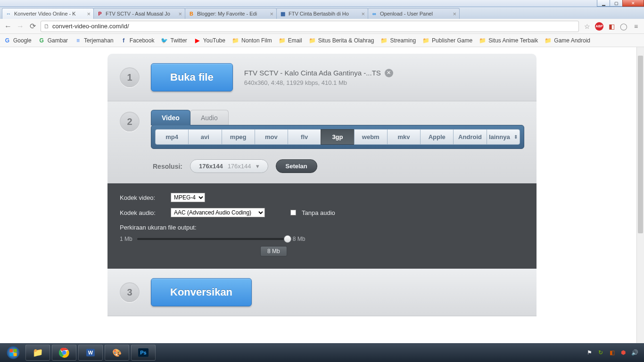 This screenshot has height=362, width=644. What do you see at coordinates (272, 137) in the screenshot?
I see `format-mov: mov` at bounding box center [272, 137].